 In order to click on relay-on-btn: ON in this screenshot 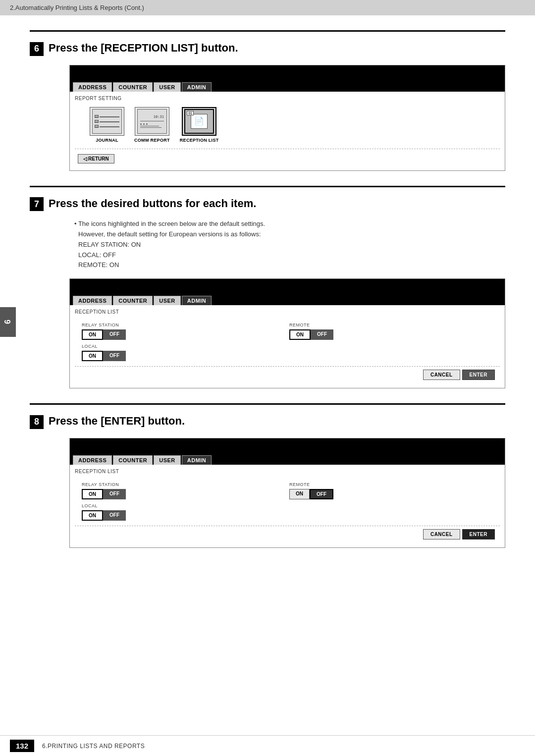, I will do `click(92, 335)`.